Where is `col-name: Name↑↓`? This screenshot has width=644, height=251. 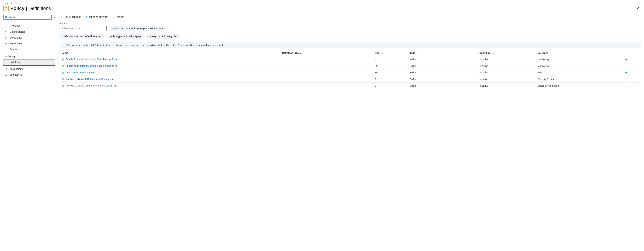 col-name: Name↑↓ is located at coordinates (170, 53).